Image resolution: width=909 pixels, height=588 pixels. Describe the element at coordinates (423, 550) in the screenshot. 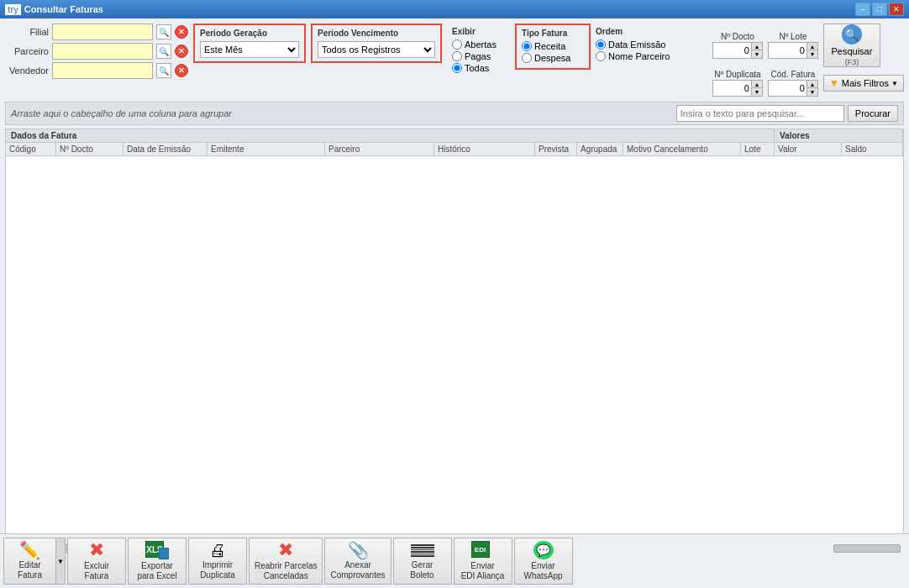

I see `barcode-icon` at that location.